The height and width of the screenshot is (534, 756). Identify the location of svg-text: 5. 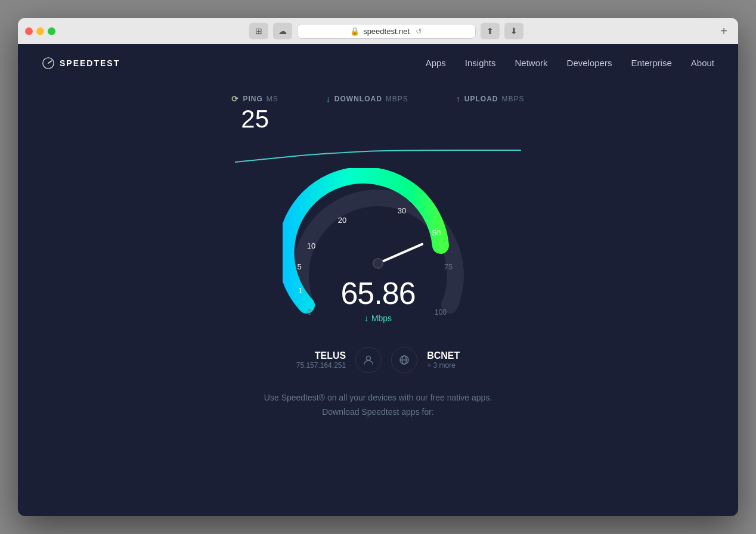
(299, 267).